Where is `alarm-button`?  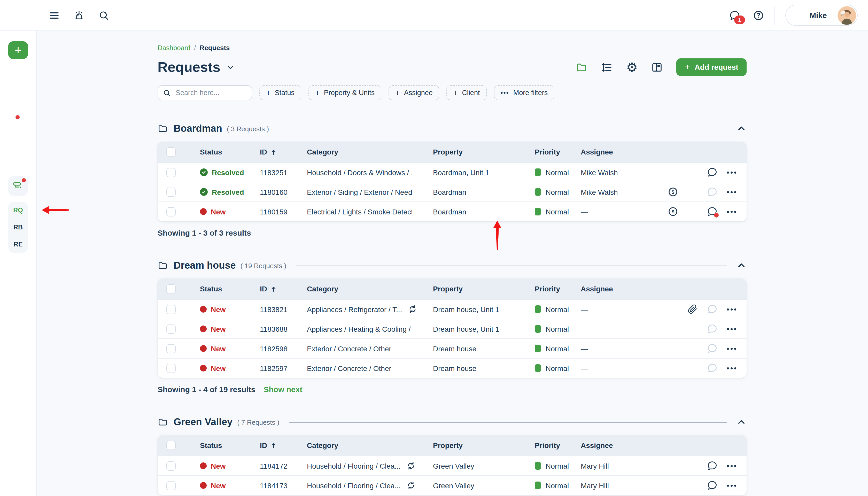 alarm-button is located at coordinates (79, 15).